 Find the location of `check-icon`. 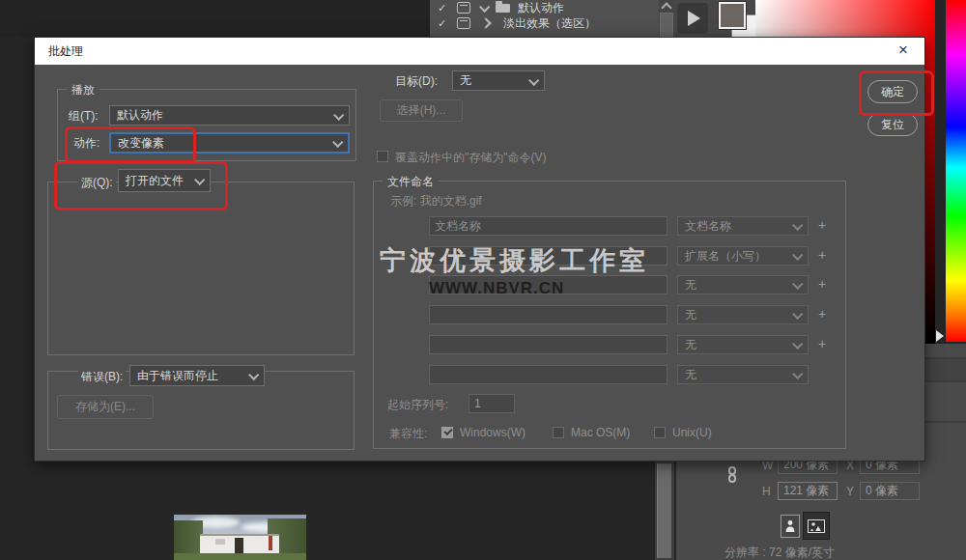

check-icon is located at coordinates (448, 431).